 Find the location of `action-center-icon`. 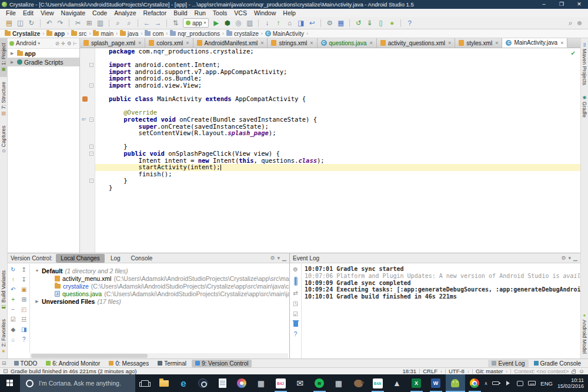

action-center-icon is located at coordinates (520, 383).